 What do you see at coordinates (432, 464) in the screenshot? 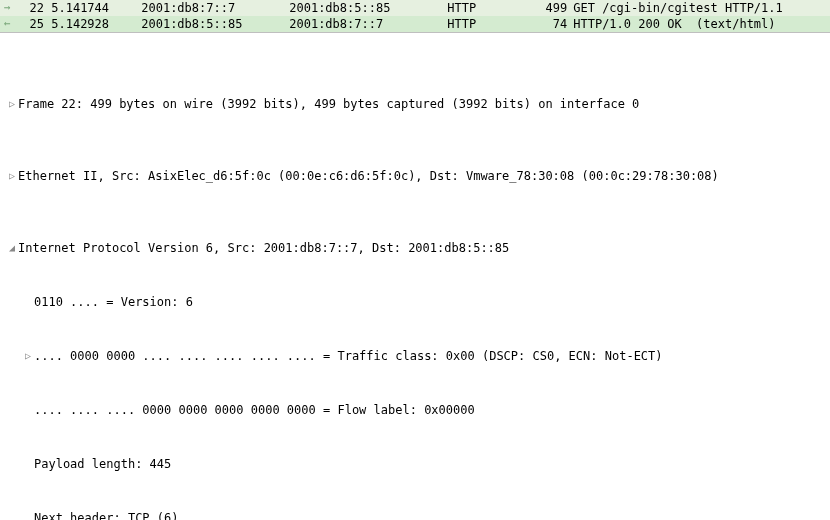
I see `tree-label: Payload length: 445` at bounding box center [432, 464].